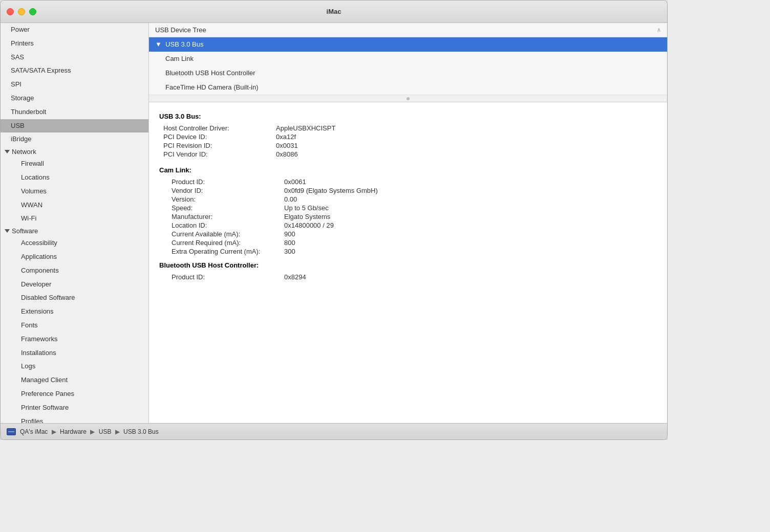 This screenshot has height=532, width=770. What do you see at coordinates (75, 85) in the screenshot?
I see `sidebar-item-spi: SPI` at bounding box center [75, 85].